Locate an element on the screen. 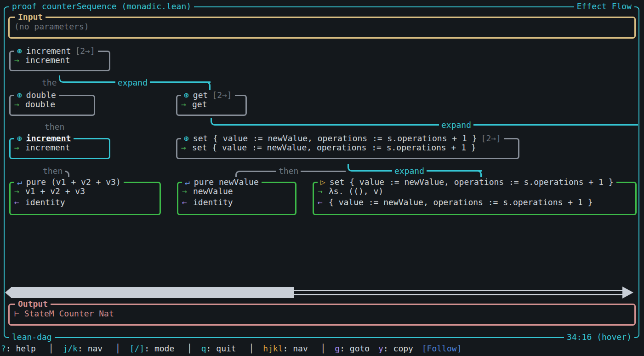 Image resolution: width=644 pixels, height=356 pixels. edge-label-then-2: then is located at coordinates (52, 171).